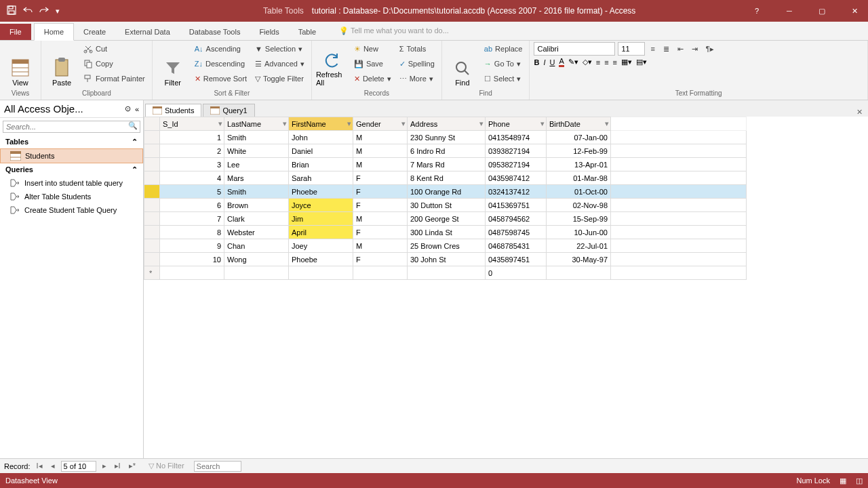  Describe the element at coordinates (579, 205) in the screenshot. I see `cell: 02-Nov-98` at that location.